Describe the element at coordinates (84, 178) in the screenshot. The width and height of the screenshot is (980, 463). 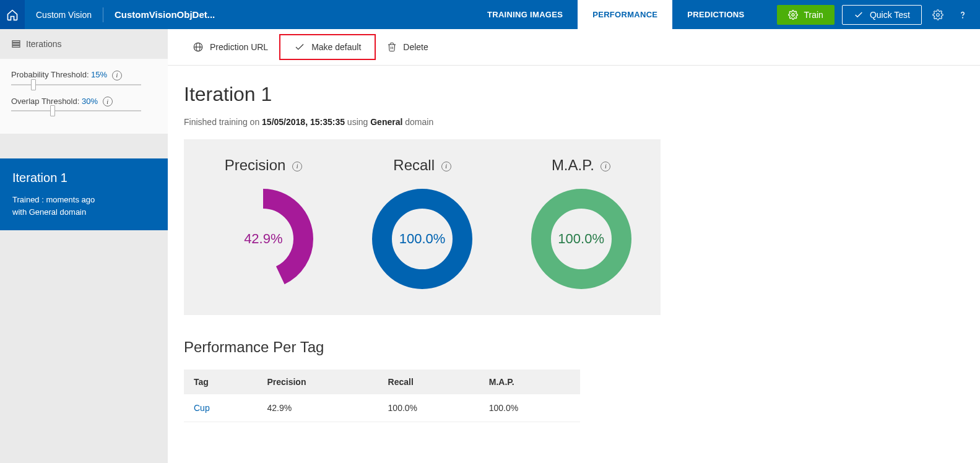
I see `iteration-card-title: Iteration 1` at that location.